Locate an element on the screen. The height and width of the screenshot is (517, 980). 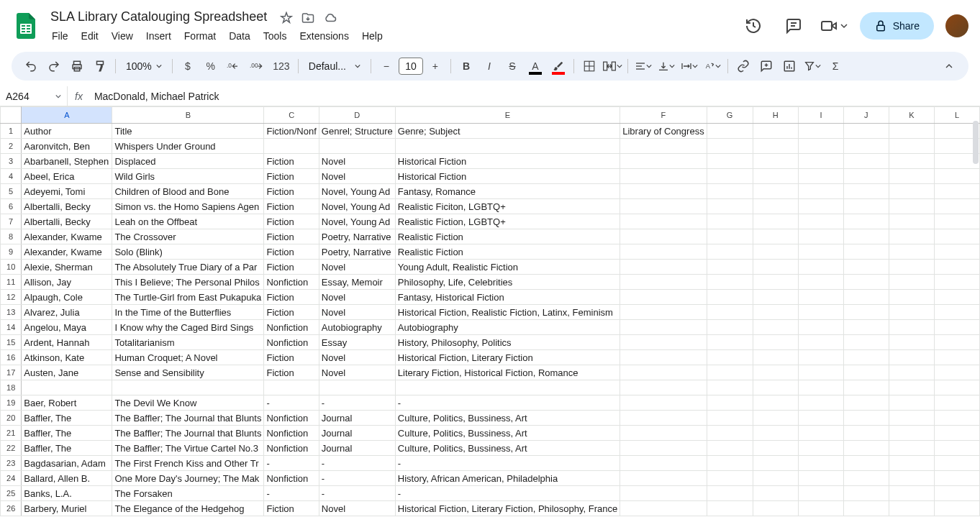
column-header-E: E is located at coordinates (507, 115).